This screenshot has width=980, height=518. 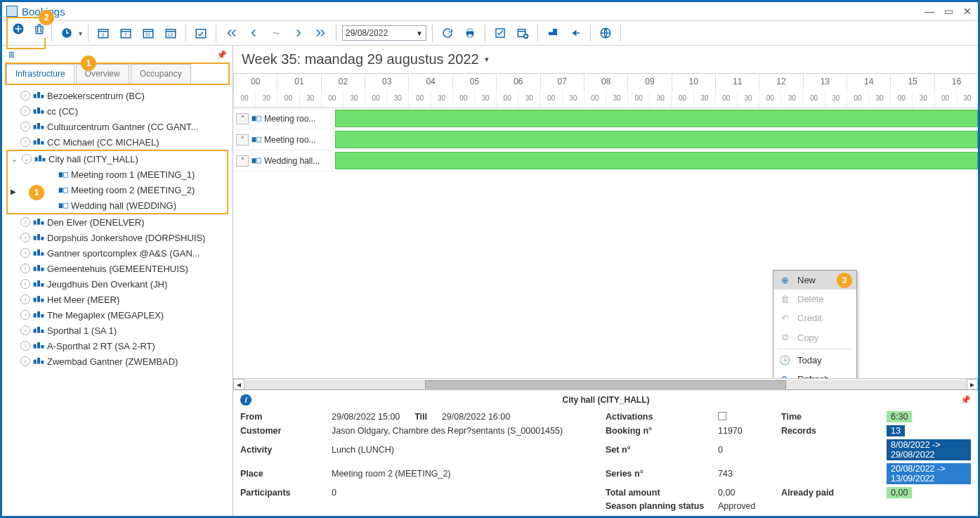 I want to click on activation-checkbox, so click(x=722, y=416).